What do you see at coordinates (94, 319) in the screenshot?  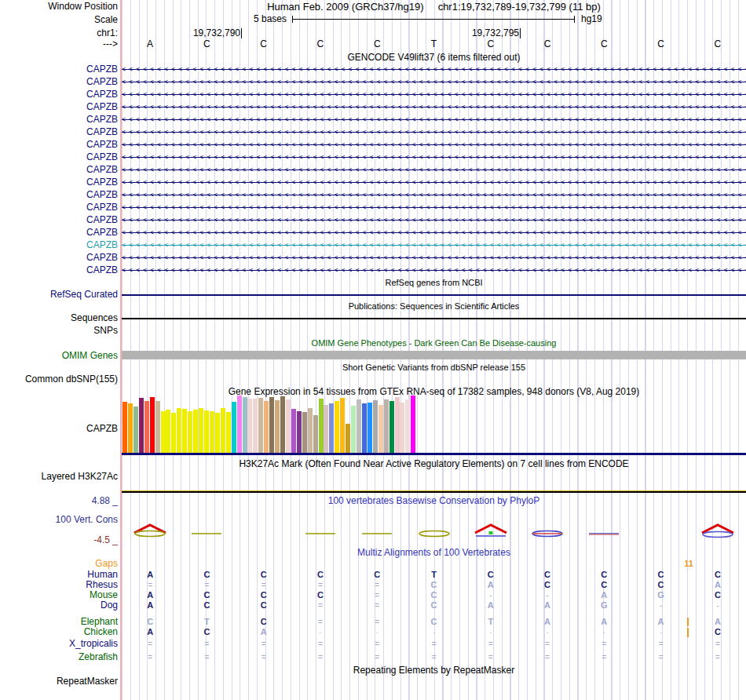 I see `sequences-label: Sequences` at bounding box center [94, 319].